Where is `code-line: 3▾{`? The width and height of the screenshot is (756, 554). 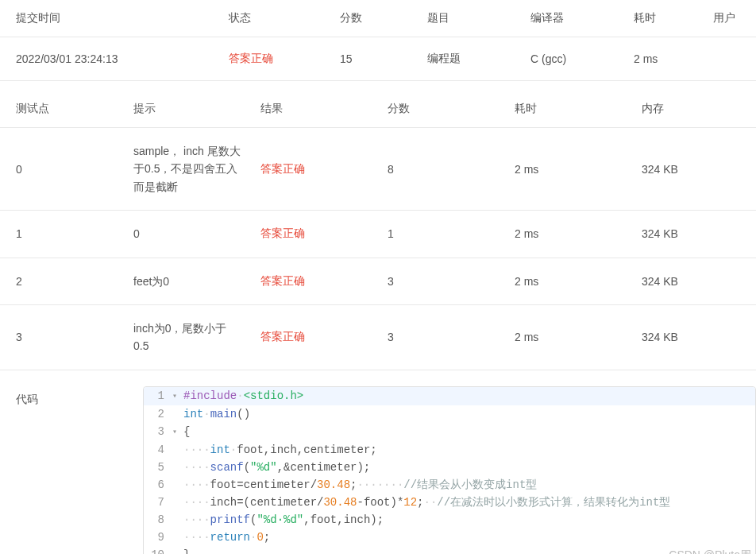 code-line: 3▾{ is located at coordinates (449, 432).